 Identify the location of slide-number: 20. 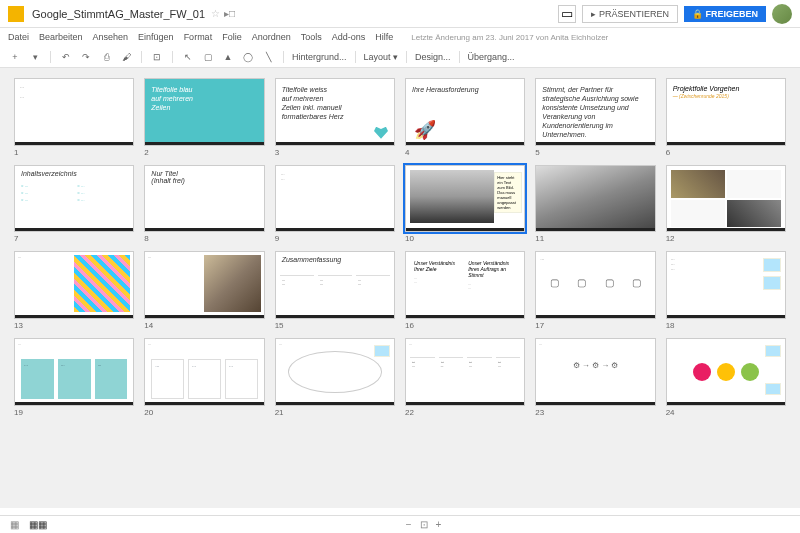
(204, 412).